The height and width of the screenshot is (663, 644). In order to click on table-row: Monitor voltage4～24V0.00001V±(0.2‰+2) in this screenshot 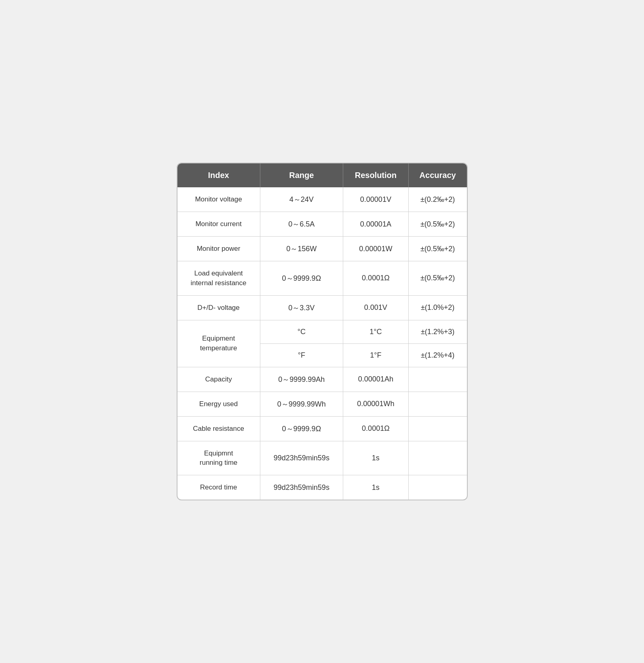, I will do `click(322, 200)`.